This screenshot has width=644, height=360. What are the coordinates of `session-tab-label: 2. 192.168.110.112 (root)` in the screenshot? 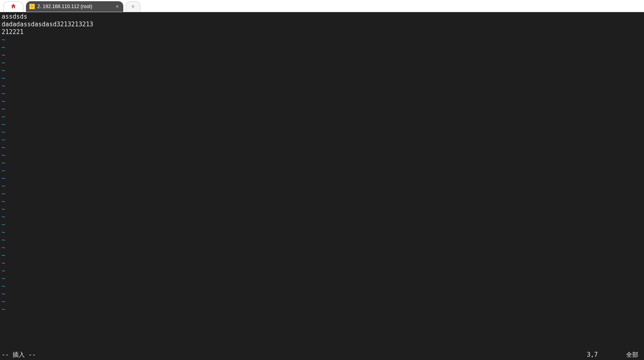 It's located at (65, 6).